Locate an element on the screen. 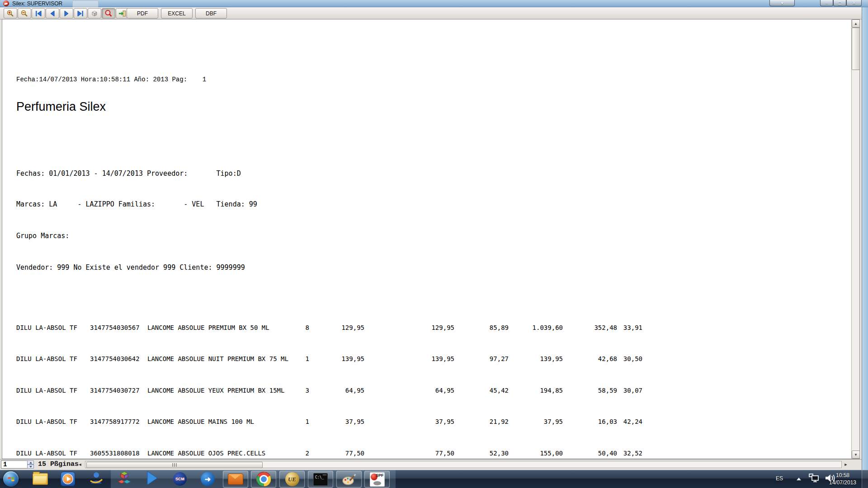  chevron-down-icon: ▾ is located at coordinates (782, 3).